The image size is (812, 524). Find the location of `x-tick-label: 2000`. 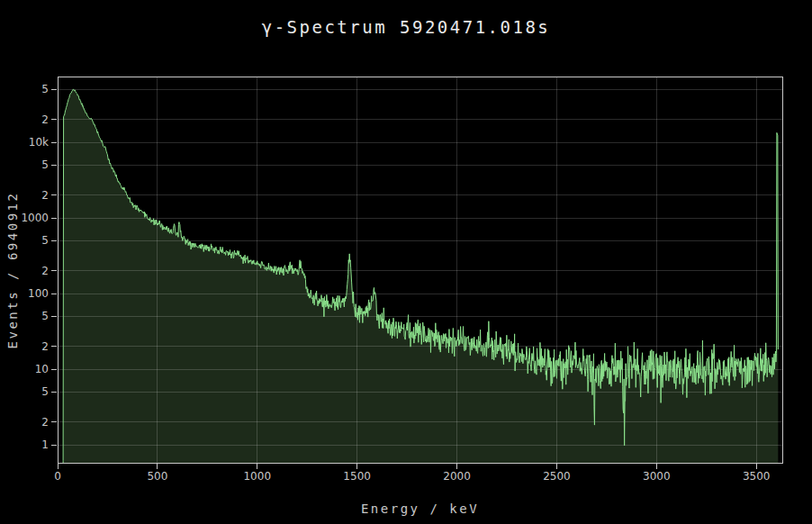

x-tick-label: 2000 is located at coordinates (457, 476).